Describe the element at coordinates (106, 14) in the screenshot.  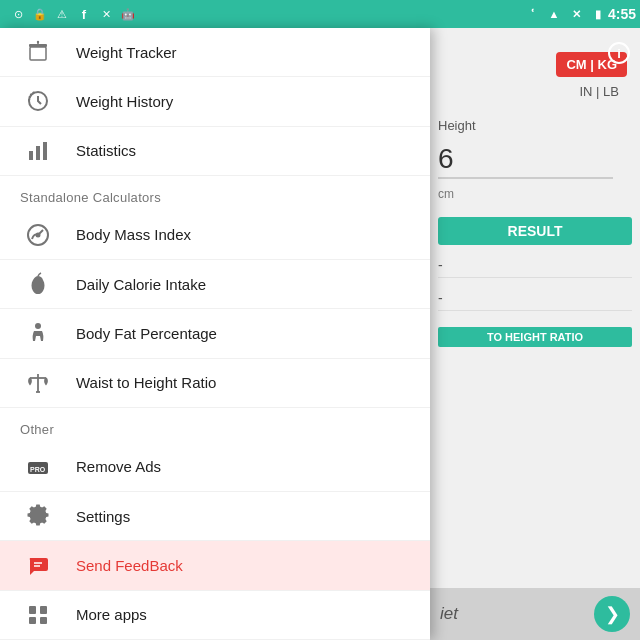
I see `tools-icon: ✕` at that location.